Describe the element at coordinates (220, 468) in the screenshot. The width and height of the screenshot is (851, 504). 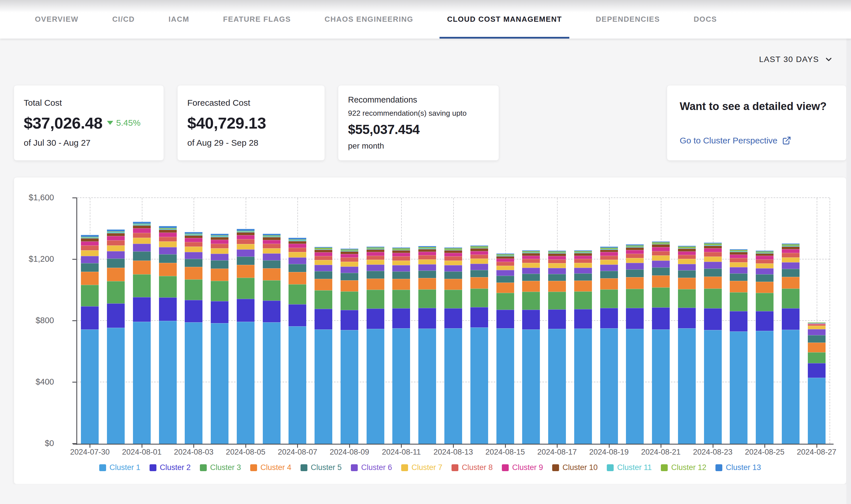
I see `legend-item-cluster-3: Cluster 3` at that location.